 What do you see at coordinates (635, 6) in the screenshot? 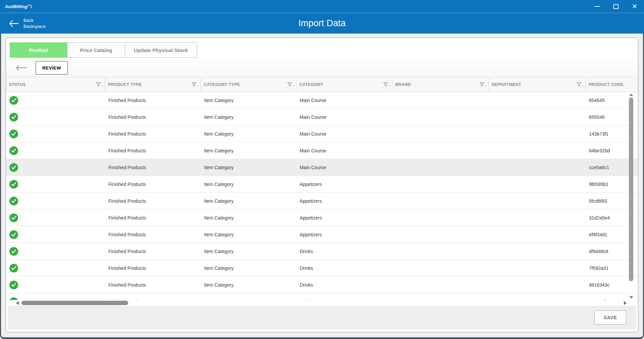
I see `close-button: ✕` at bounding box center [635, 6].